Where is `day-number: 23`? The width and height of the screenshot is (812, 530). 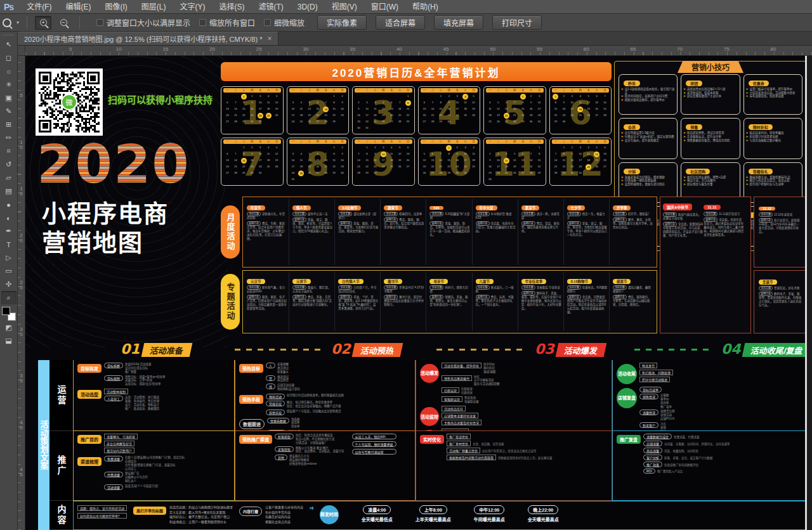
day-number: 23 is located at coordinates (343, 167).